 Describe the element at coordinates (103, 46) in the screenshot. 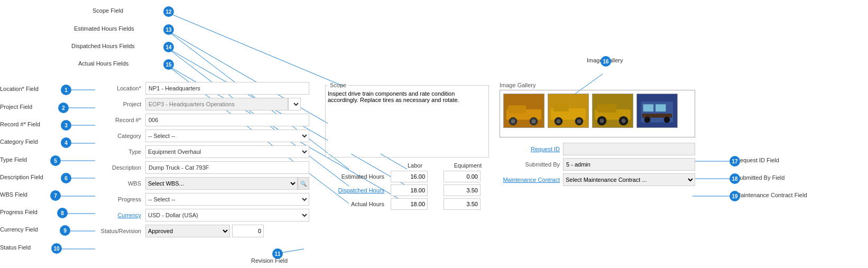

I see `ann-dispatched-label: Dispatched Hours Fields` at that location.